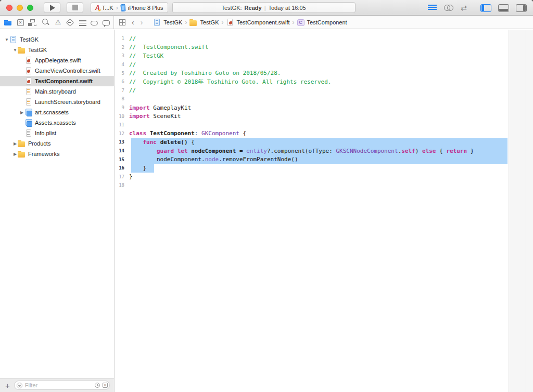 This screenshot has width=533, height=392. Describe the element at coordinates (62, 385) in the screenshot. I see `filter-field: ✕` at that location.